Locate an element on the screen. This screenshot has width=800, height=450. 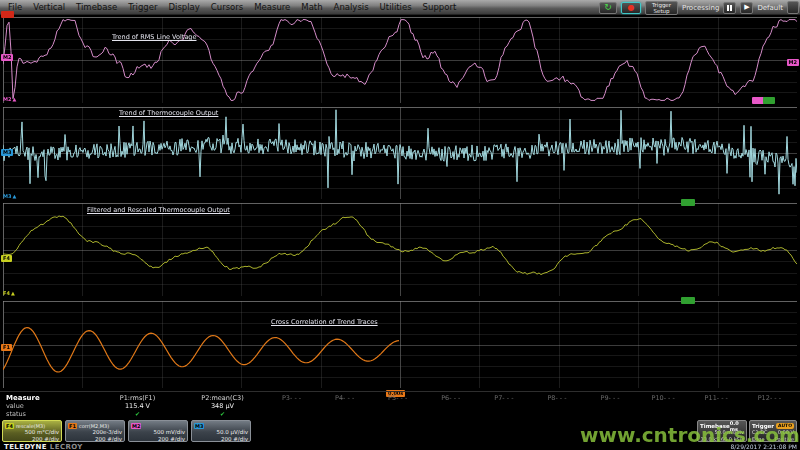
measure-col-p6: P6- - - is located at coordinates (450, 406).